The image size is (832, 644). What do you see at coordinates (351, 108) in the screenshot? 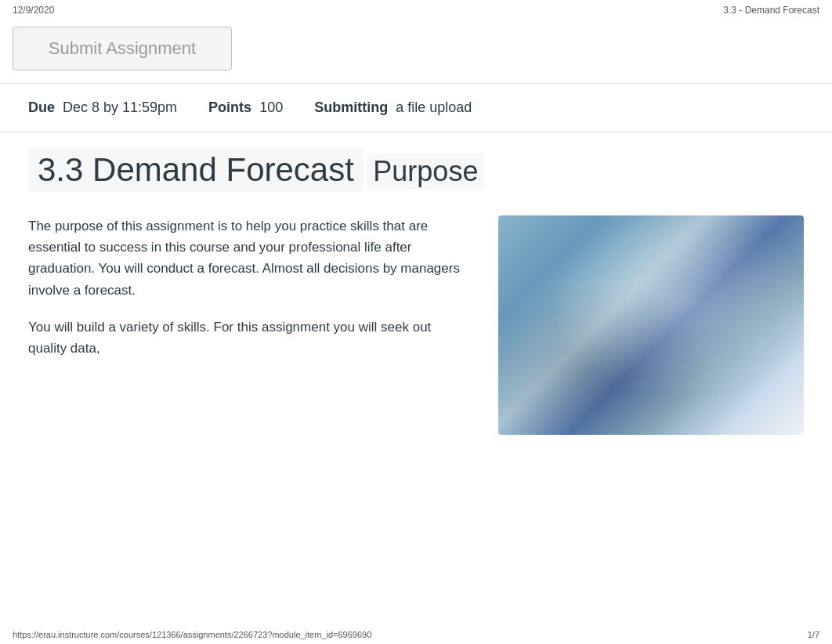
I see `submitting-label: Submitting` at bounding box center [351, 108].